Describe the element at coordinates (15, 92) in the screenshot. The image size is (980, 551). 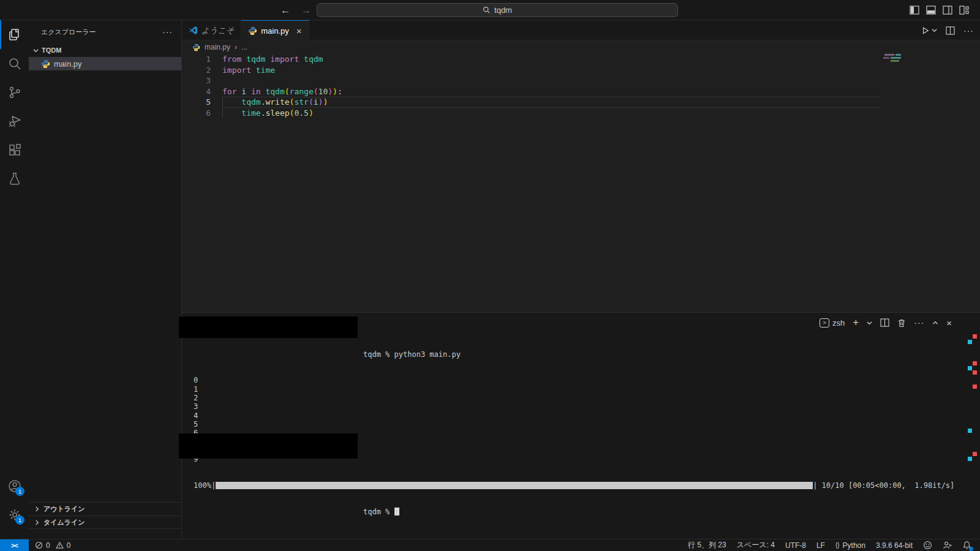
I see `source-control-icon` at that location.